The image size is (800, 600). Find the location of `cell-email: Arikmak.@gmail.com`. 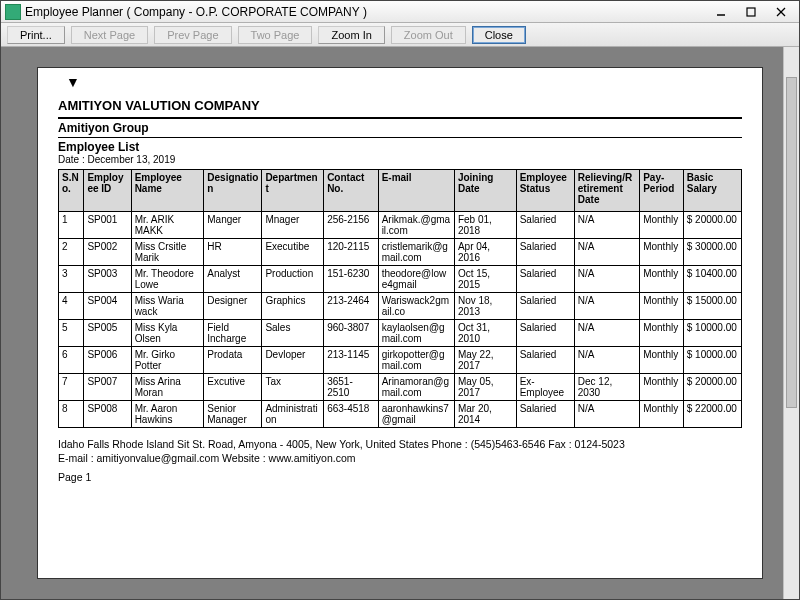

cell-email: Arikmak.@gmail.com is located at coordinates (416, 226).